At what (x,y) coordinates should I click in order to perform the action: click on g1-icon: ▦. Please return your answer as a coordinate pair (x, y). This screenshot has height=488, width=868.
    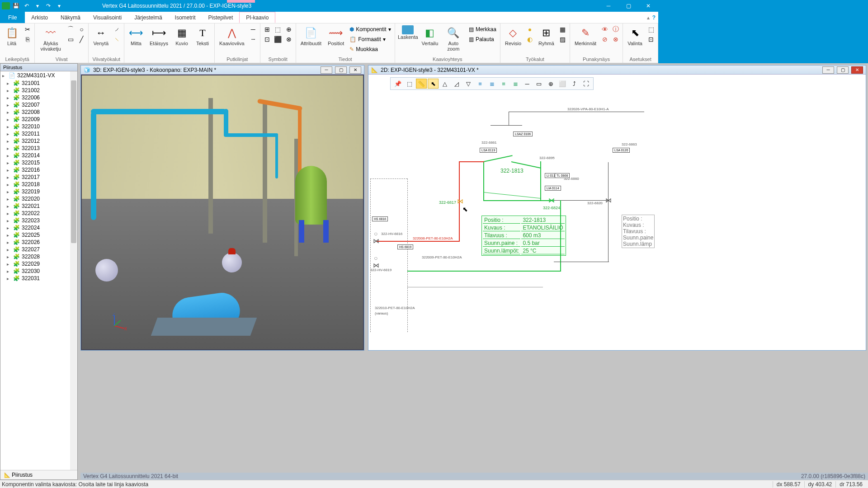
    Looking at the image, I should click on (563, 29).